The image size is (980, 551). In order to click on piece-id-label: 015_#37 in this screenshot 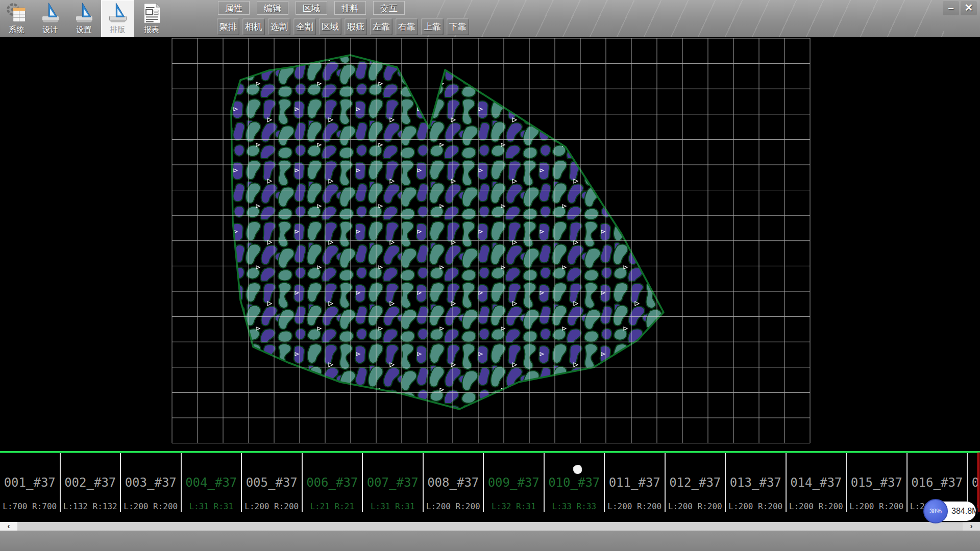, I will do `click(877, 483)`.